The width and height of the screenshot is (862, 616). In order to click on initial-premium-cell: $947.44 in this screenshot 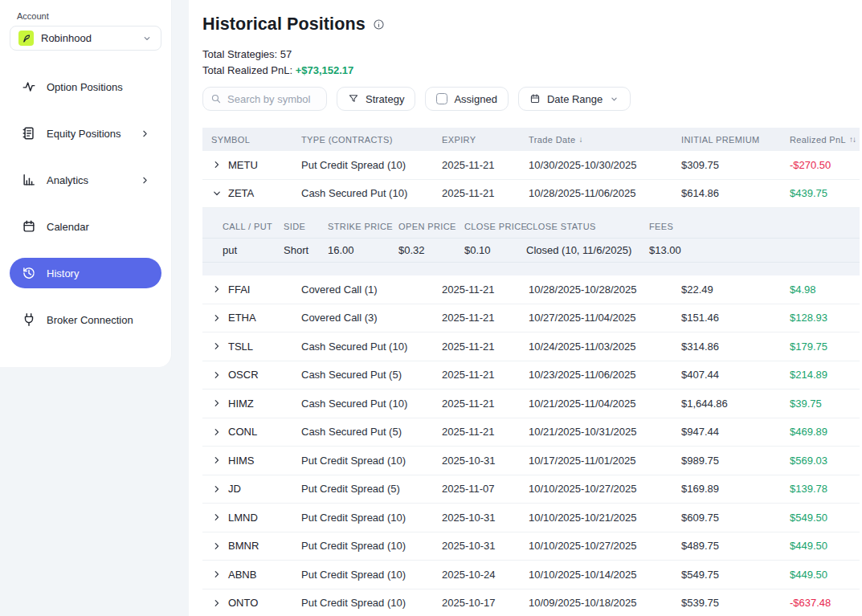, I will do `click(726, 432)`.